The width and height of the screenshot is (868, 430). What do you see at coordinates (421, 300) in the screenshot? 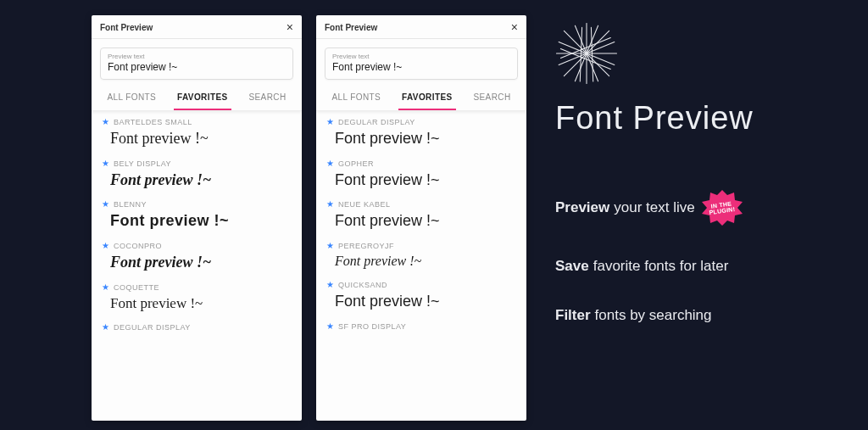
I see `font-row: ★QUICKSANDFont preview !~` at bounding box center [421, 300].